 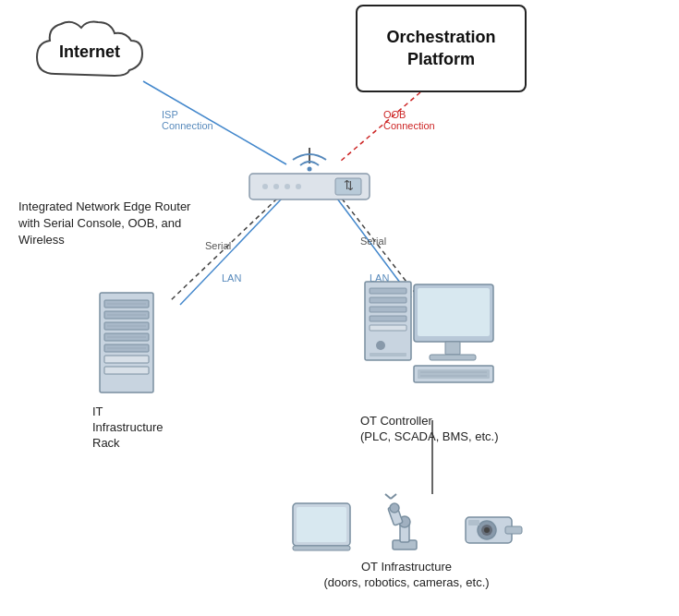 I want to click on lan-label-left: LAN, so click(x=231, y=278).